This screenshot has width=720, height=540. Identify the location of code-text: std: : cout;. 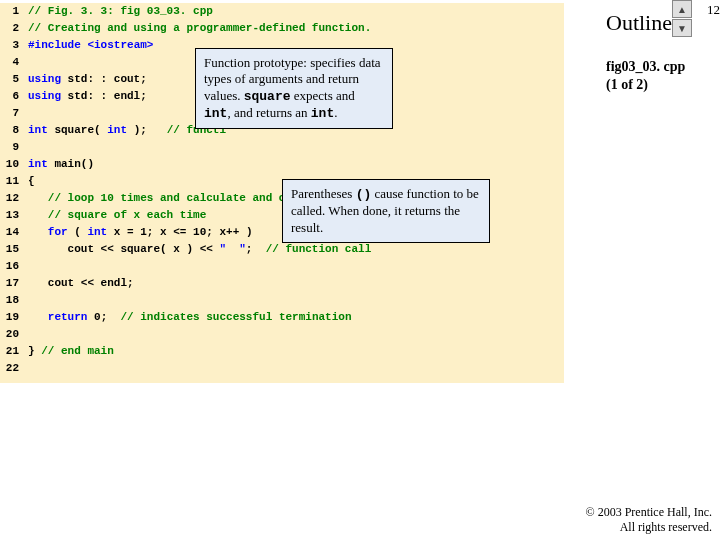
(108, 79).